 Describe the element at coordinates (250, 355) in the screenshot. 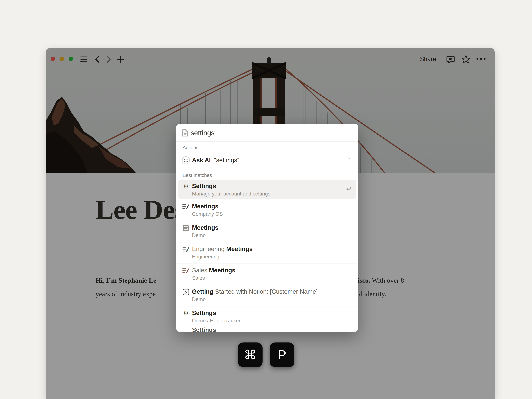

I see `cmd-keycap: ⌘` at that location.